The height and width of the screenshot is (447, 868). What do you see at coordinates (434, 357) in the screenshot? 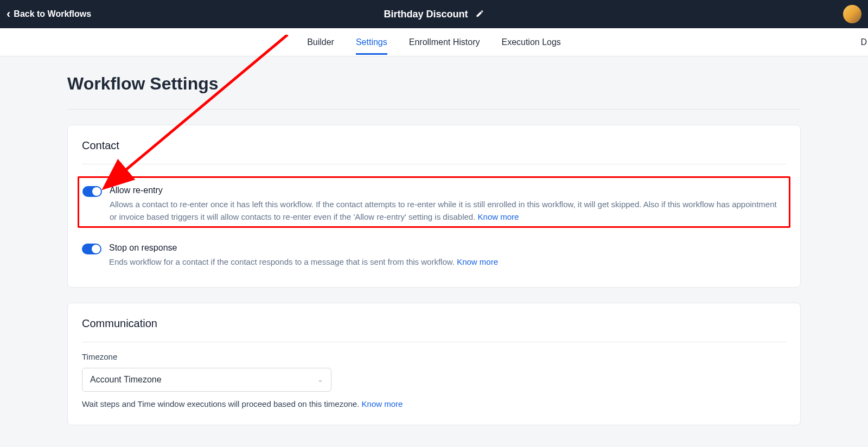
I see `timezone-label: Timezone` at bounding box center [434, 357].